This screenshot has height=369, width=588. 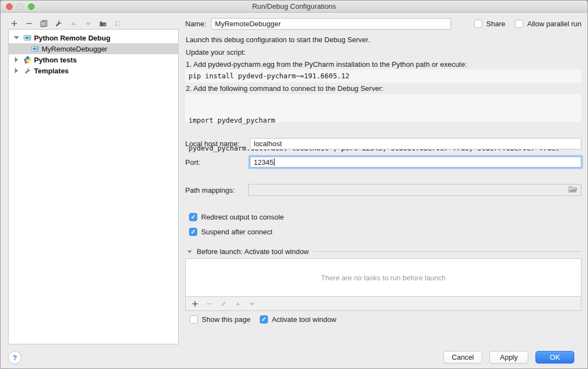 I want to click on show-this-page-checkbox, so click(x=194, y=320).